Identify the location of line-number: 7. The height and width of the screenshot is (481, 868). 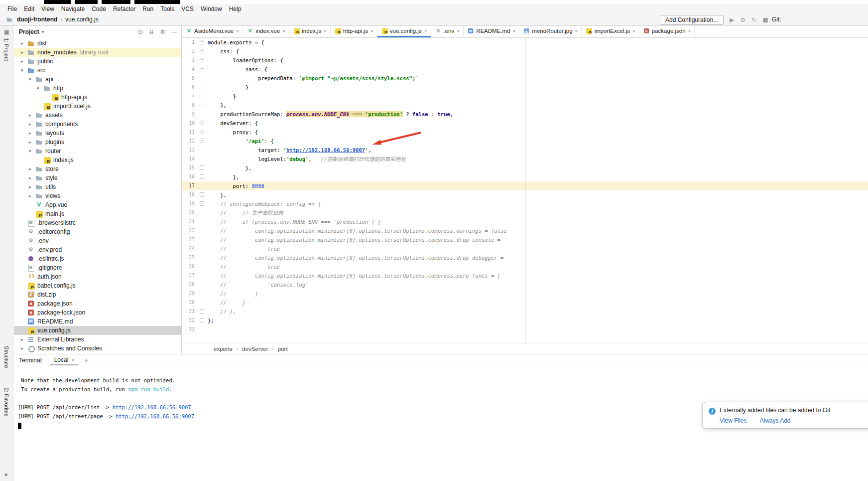
(190, 96).